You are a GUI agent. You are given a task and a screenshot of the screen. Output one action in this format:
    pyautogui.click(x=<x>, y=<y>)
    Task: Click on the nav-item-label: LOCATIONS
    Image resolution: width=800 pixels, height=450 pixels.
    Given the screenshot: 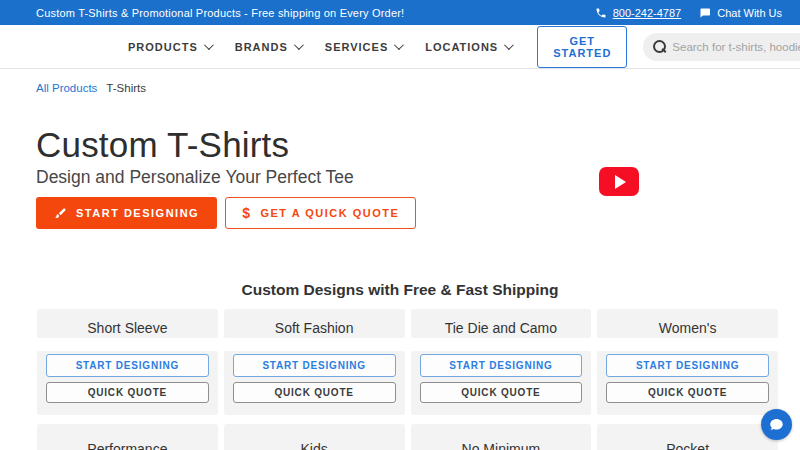 What is the action you would take?
    pyautogui.click(x=462, y=47)
    